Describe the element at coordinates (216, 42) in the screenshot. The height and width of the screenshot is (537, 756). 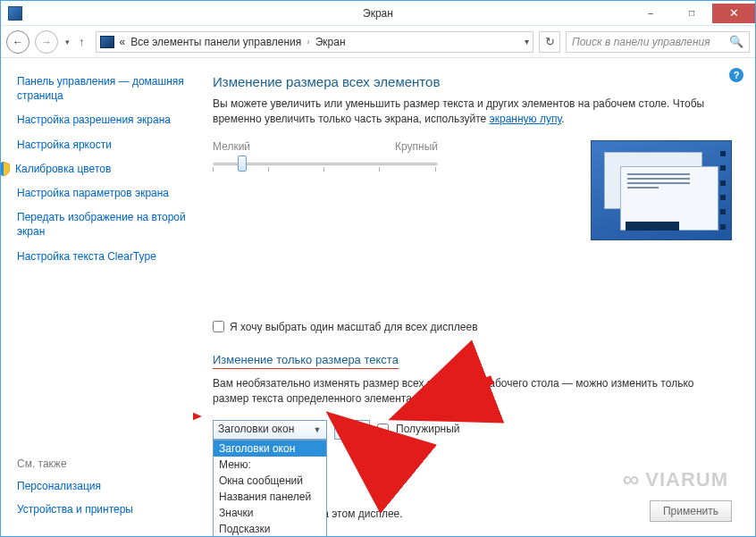
I see `breadcrumb-item: Все элементы панели управления` at that location.